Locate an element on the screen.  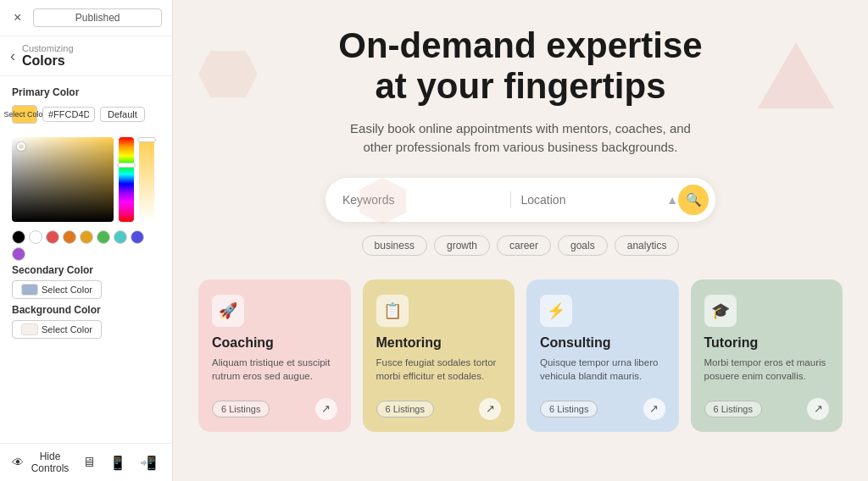
search-button: 🔍 is located at coordinates (693, 200).